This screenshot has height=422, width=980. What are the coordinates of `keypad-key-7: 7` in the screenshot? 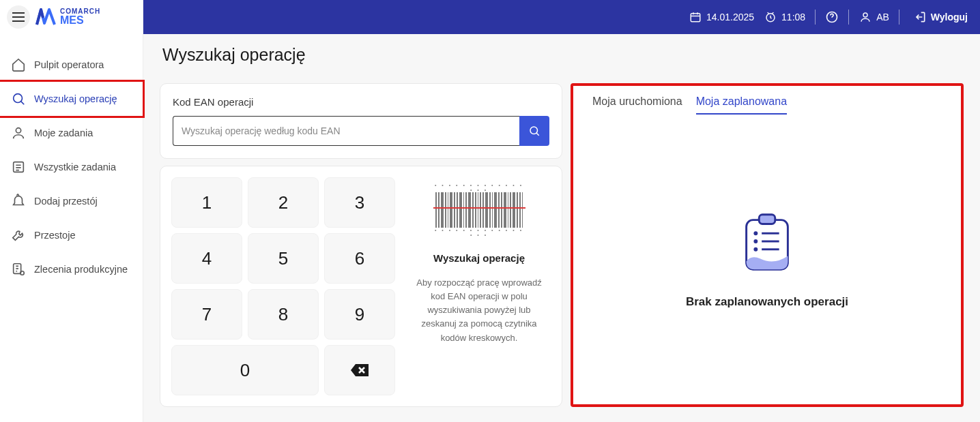 It's located at (207, 314).